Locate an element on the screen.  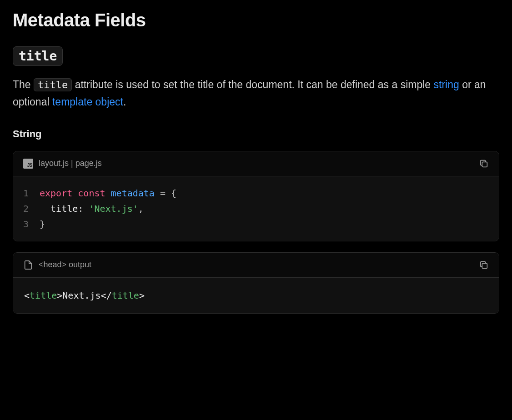
filename-label: layout.js | page.js is located at coordinates (70, 164).